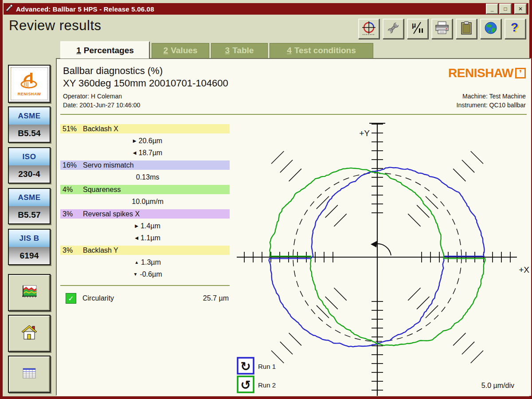  Describe the element at coordinates (418, 29) in the screenshot. I see `units-icon: µ` at that location.